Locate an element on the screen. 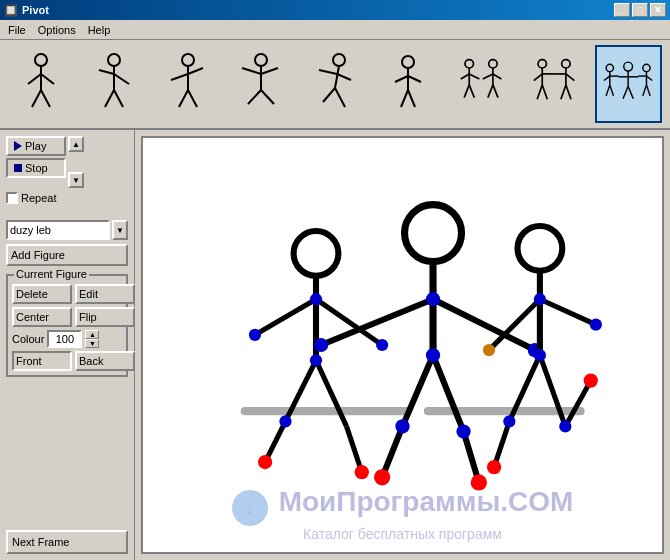  spin-up: ▲ is located at coordinates (92, 334).